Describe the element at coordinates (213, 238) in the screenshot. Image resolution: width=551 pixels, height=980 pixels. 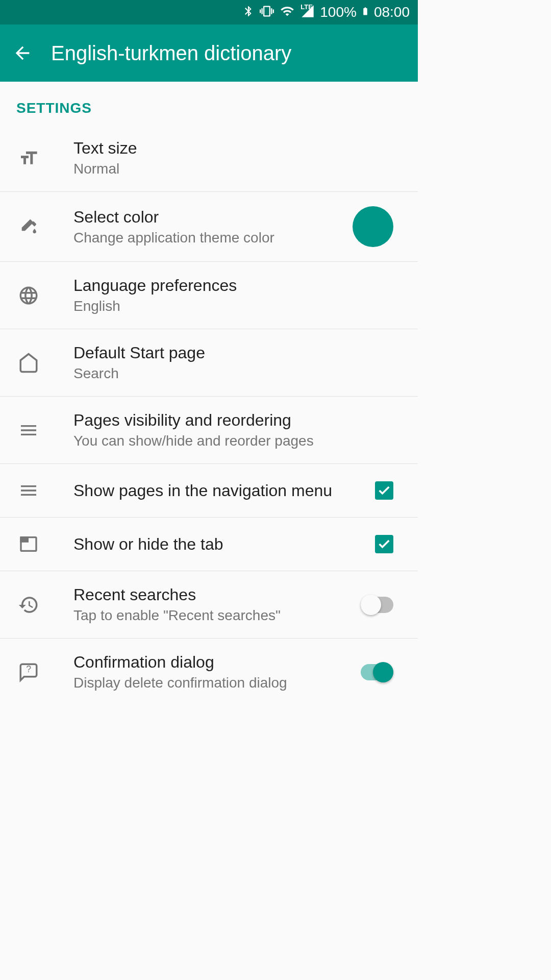
I see `select-color-subtitle: Change application theme color` at that location.